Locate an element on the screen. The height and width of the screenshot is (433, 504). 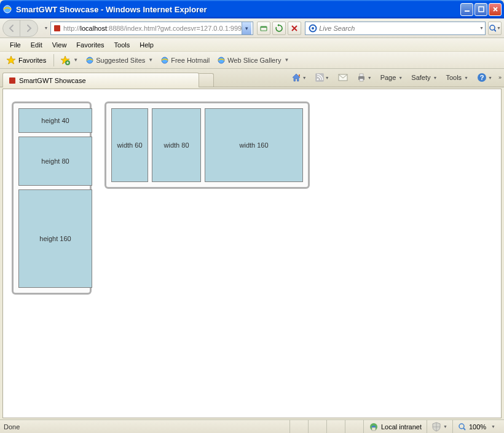
status-bar: Done Local intranet ▼ 100% ▼ is located at coordinates (252, 426).